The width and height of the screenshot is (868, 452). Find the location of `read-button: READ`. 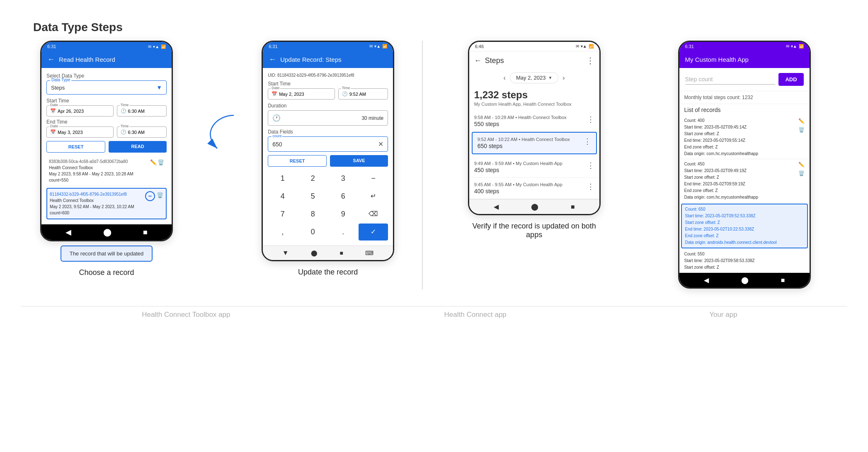

read-button: READ is located at coordinates (138, 147).